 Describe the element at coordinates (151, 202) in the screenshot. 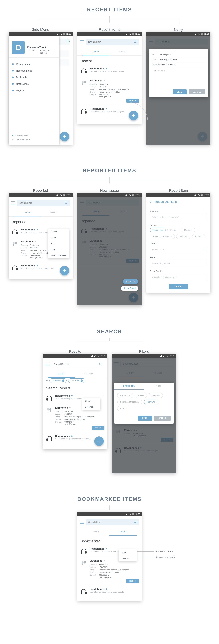

I see `back-arrow-icon` at that location.